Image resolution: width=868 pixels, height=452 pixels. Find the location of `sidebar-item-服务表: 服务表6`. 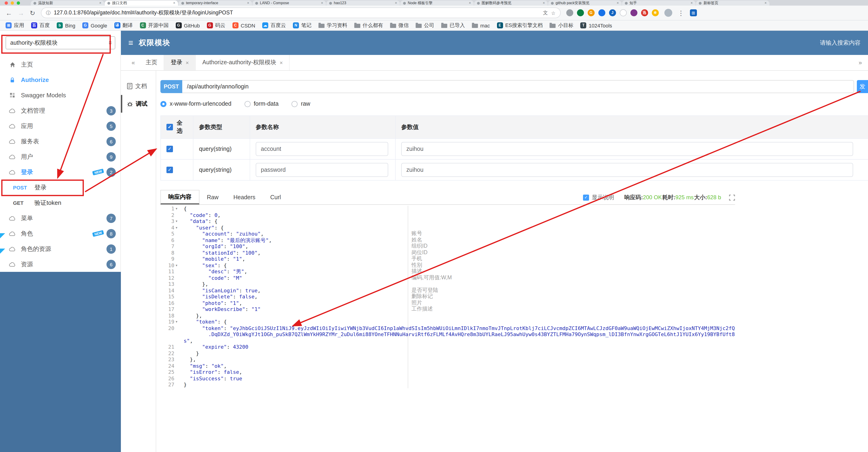

sidebar-item-服务表: 服务表6 is located at coordinates (60, 141).